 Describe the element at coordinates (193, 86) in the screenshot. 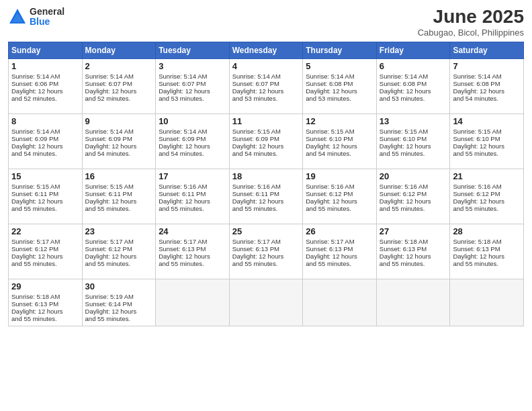

I see `calendar-cell: 3 Sunrise: 5:14 AM Sunset: 6:07 PM Dayli…` at that location.